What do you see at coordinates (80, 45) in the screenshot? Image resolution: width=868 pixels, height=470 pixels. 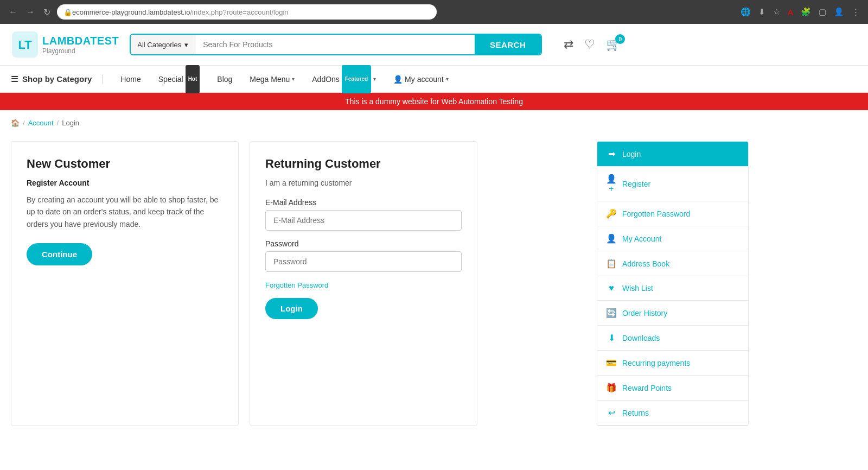 I see `logo-text: LAMBDATEST Playground` at bounding box center [80, 45].